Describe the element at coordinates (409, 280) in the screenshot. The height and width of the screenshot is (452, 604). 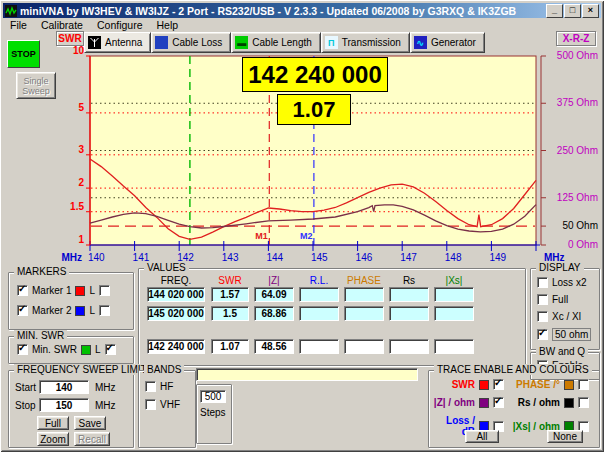
I see `col-rs: Rs` at that location.